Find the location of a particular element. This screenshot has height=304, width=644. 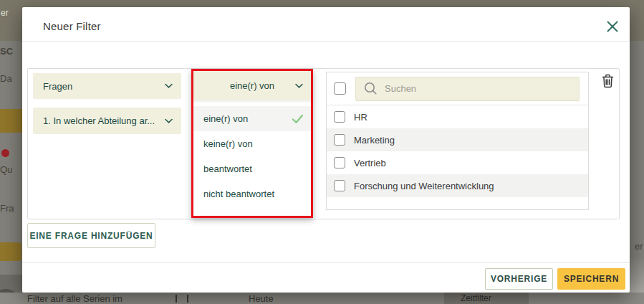

backdrop-zeitfilter-tile: Zeitfilter is located at coordinates (486, 298).